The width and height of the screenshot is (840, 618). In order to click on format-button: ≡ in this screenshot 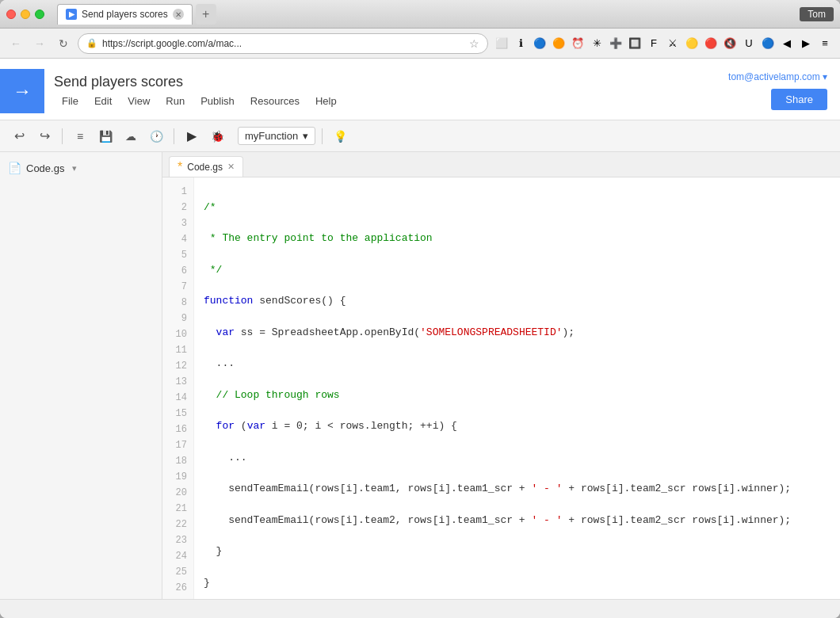, I will do `click(80, 136)`.